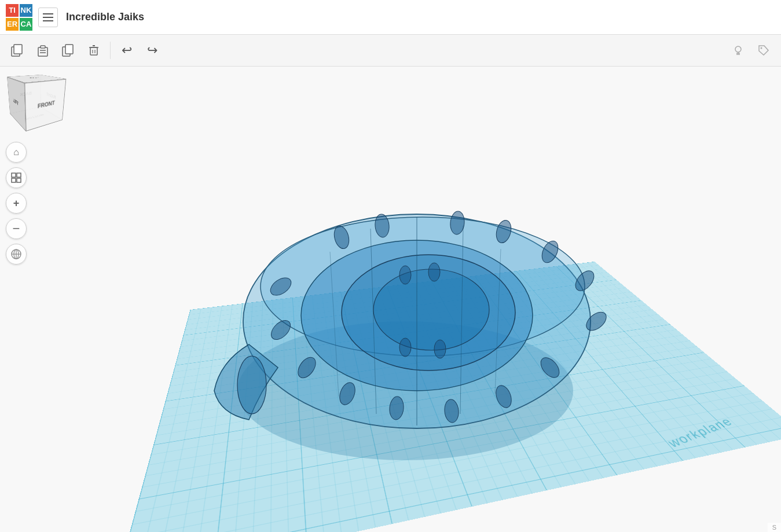 The height and width of the screenshot is (532, 781). Describe the element at coordinates (152, 50) in the screenshot. I see `redo-button: ↪` at that location.